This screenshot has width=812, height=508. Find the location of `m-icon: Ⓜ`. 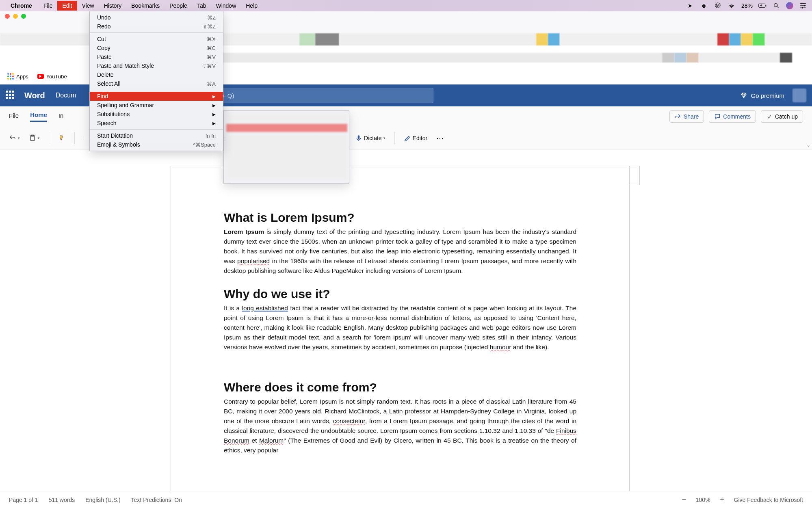

m-icon: Ⓜ is located at coordinates (718, 6).